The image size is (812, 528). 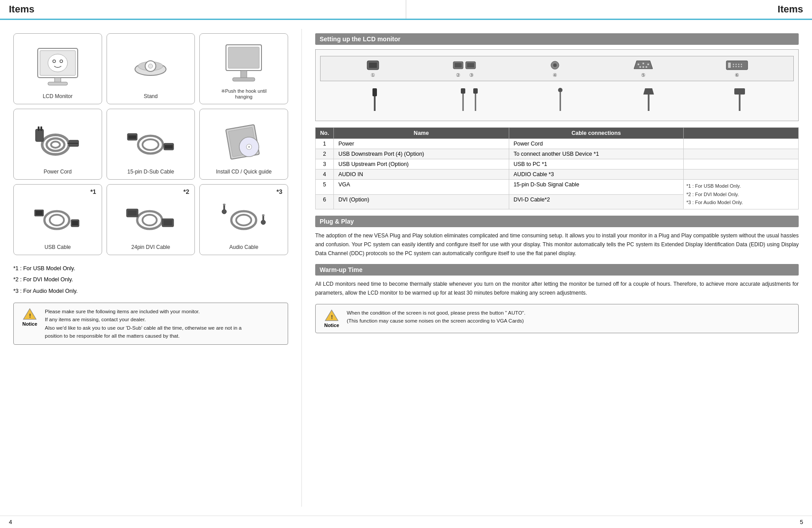 What do you see at coordinates (557, 164) in the screenshot?
I see `table-row: 3 USB Upstream Port (Option) USB to PC *…` at bounding box center [557, 164].